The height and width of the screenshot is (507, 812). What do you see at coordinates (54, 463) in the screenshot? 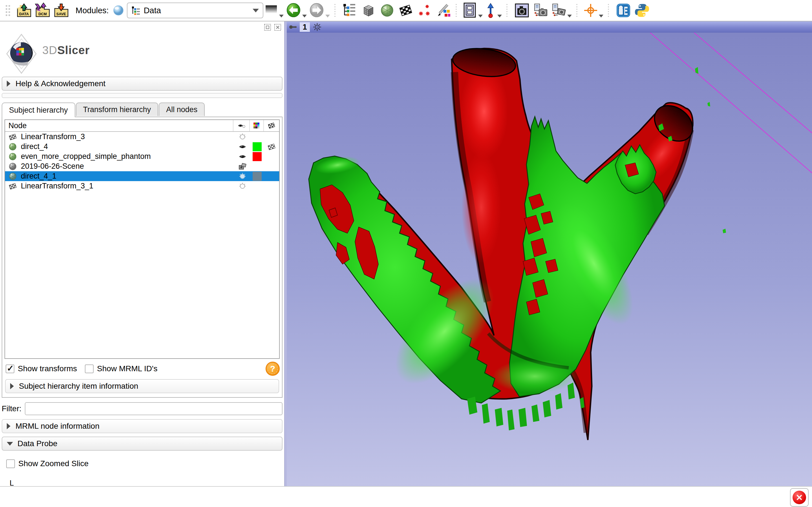
I see `show-zoomed-slice-label: Show Zoomed Slice` at bounding box center [54, 463].